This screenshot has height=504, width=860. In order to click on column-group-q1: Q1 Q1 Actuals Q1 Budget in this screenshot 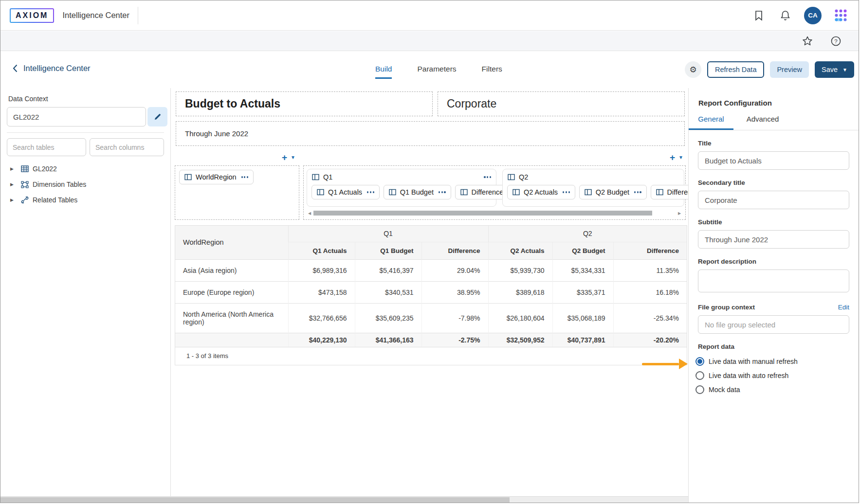, I will do `click(402, 188)`.